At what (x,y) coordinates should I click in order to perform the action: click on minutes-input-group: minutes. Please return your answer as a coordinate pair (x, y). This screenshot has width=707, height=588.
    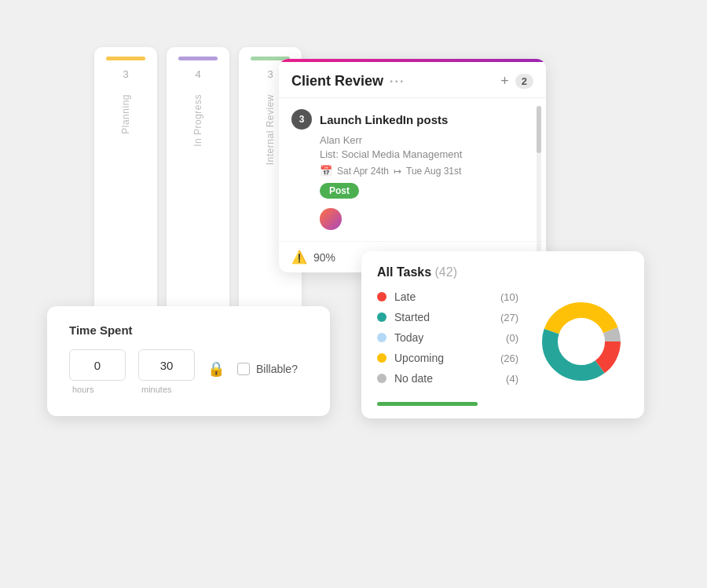
    Looking at the image, I should click on (167, 372).